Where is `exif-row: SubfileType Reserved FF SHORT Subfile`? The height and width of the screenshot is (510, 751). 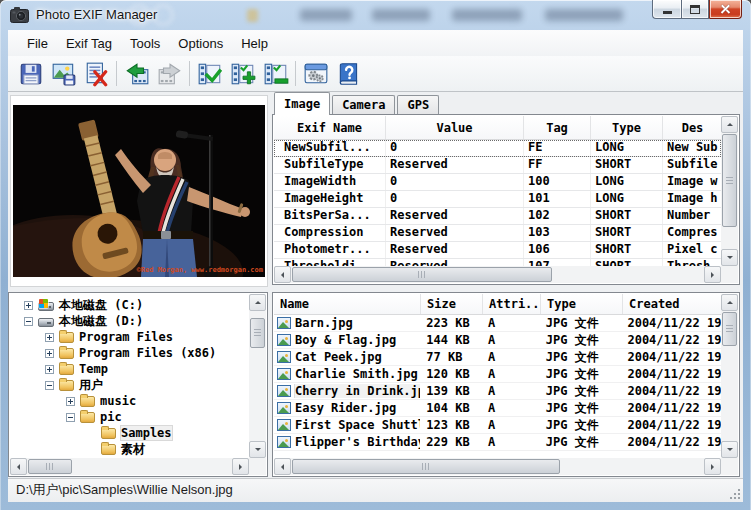 exif-row: SubfileType Reserved FF SHORT Subfile is located at coordinates (498, 166).